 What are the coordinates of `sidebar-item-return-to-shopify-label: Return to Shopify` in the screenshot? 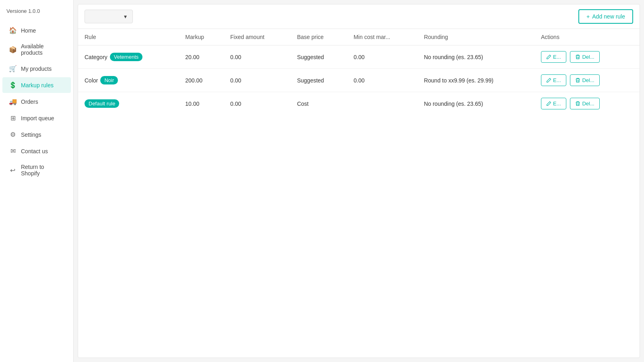 It's located at (43, 170).